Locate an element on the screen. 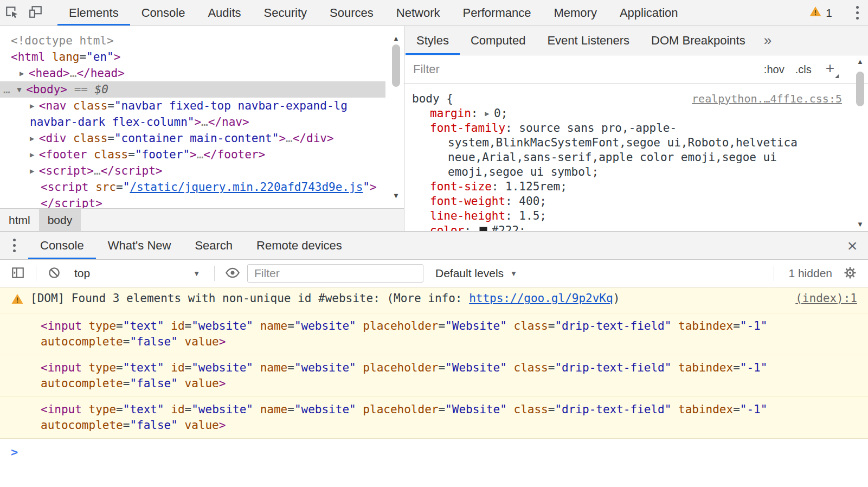 The height and width of the screenshot is (487, 868). css-declaration-font-weight: font-weight: 400; is located at coordinates (627, 202).